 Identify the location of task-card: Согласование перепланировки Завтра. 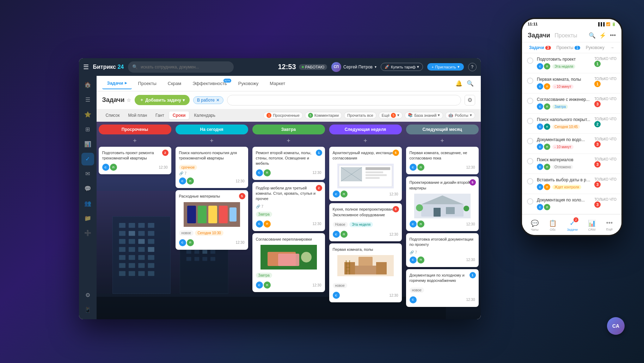
(289, 262).